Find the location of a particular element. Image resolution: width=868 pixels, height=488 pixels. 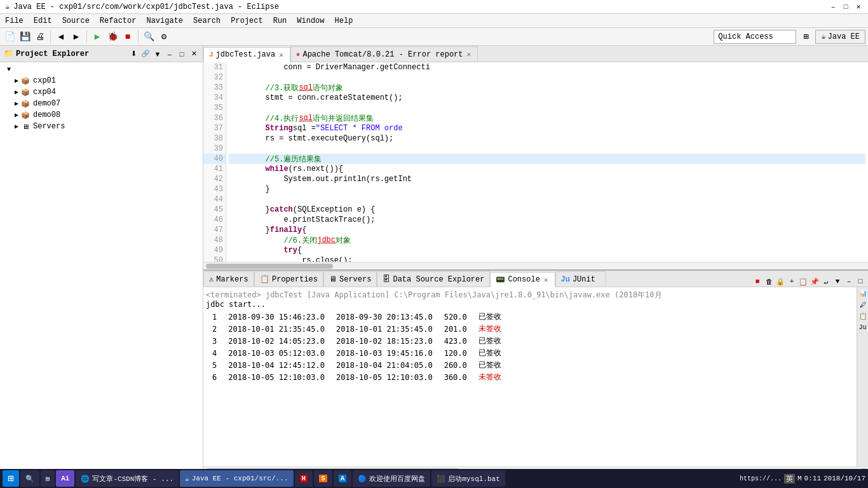

minimize-button: – is located at coordinates (833, 7).